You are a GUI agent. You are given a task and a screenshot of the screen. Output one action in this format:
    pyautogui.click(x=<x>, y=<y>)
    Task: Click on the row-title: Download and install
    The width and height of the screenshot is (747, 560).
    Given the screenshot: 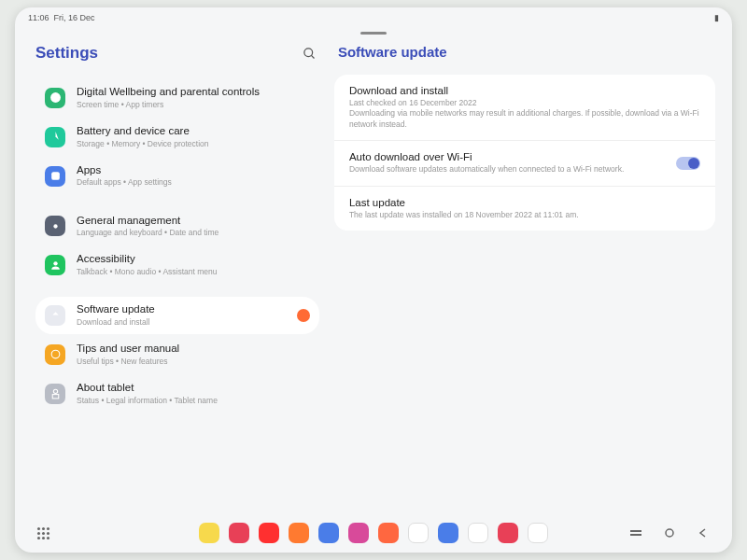 What is the action you would take?
    pyautogui.click(x=525, y=91)
    